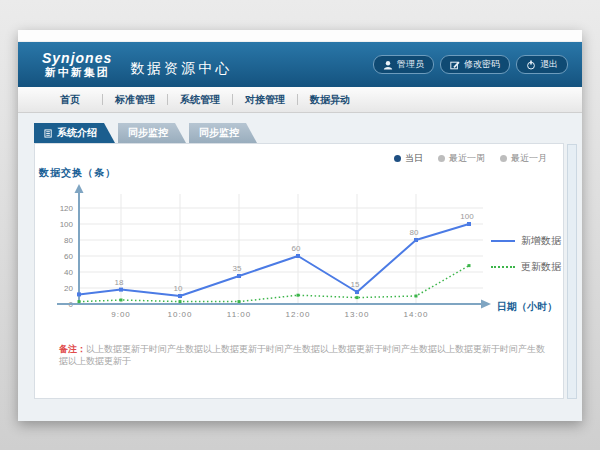  What do you see at coordinates (526, 267) in the screenshot?
I see `legend-item-1: 更新数据` at bounding box center [526, 267].